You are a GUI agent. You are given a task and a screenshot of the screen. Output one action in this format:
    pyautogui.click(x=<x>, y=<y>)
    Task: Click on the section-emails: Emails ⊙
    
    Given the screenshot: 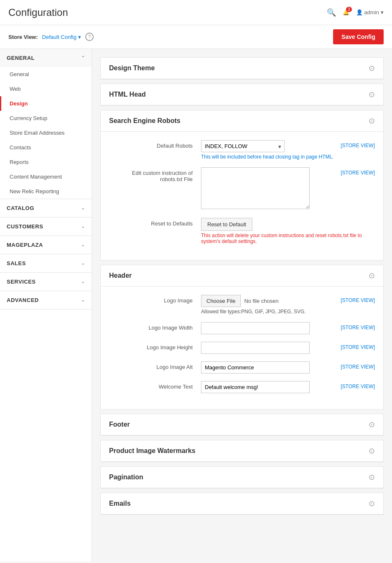 What is the action you would take?
    pyautogui.click(x=242, y=504)
    